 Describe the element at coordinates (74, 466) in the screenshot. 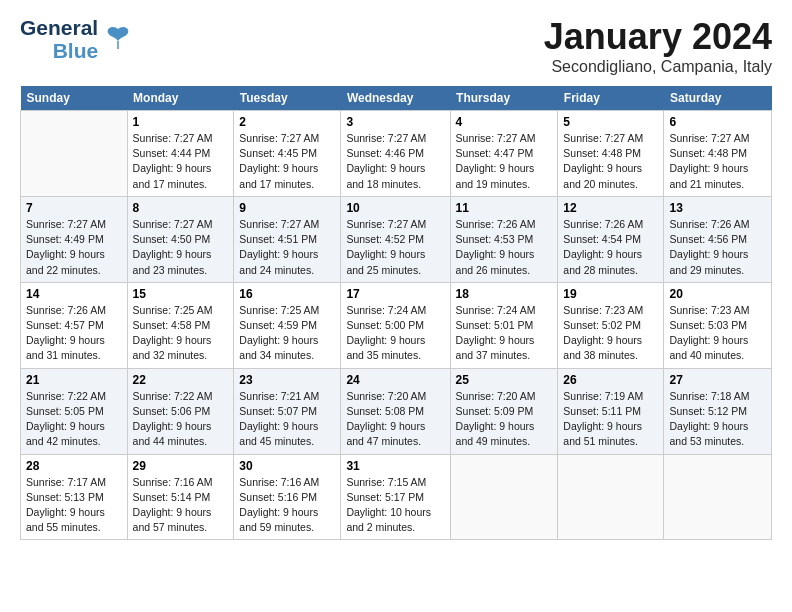

I see `day-number: 28` at that location.